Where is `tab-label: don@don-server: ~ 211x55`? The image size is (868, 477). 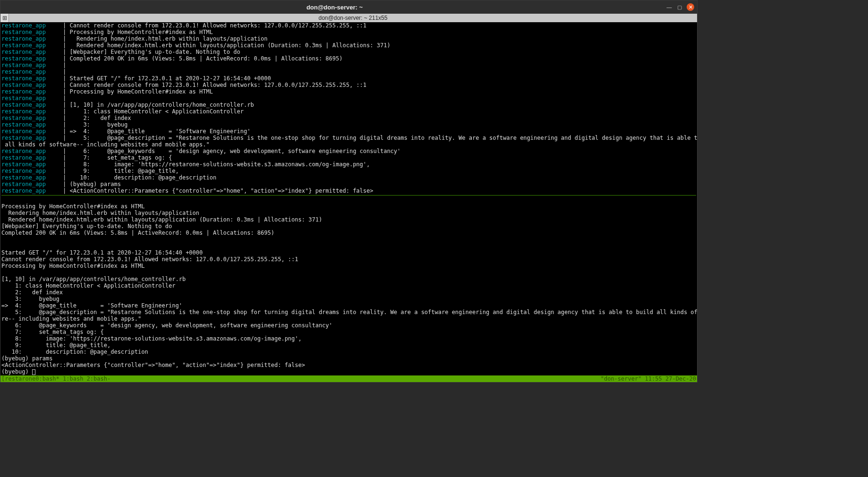
tab-label: don@don-server: ~ 211x55 is located at coordinates (353, 18).